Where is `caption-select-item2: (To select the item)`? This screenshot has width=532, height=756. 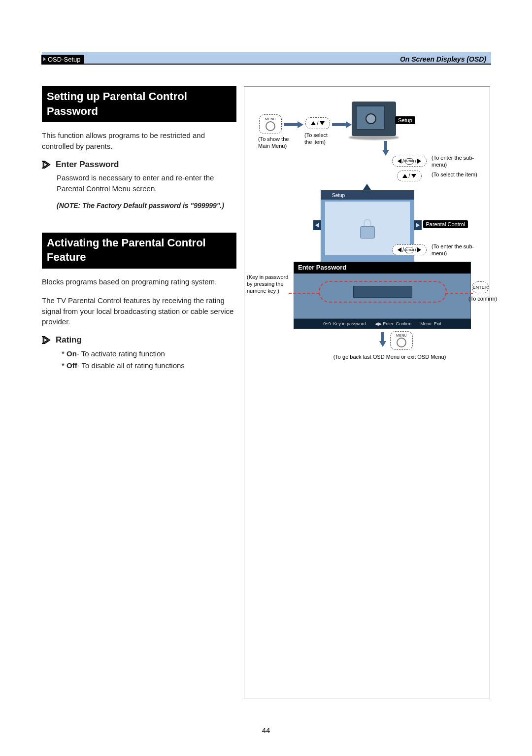 caption-select-item2: (To select the item) is located at coordinates (459, 175).